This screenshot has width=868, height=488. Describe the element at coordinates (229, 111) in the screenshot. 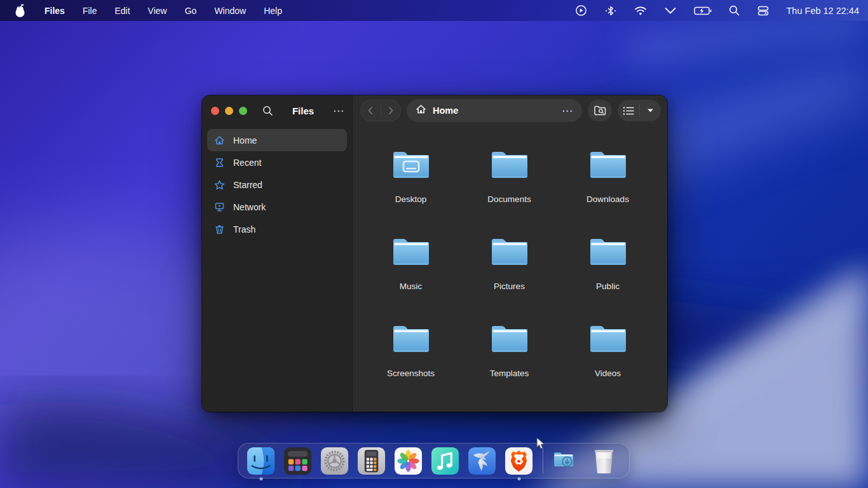

I see `minimize-button` at that location.